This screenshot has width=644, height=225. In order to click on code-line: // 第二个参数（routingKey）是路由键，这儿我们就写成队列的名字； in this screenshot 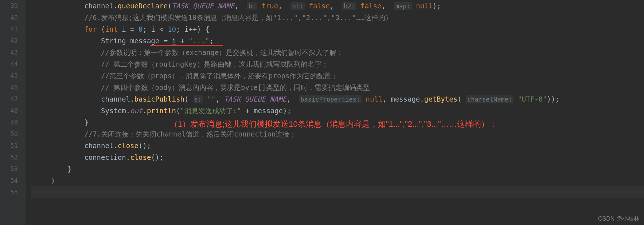, I will do `click(337, 64)`.